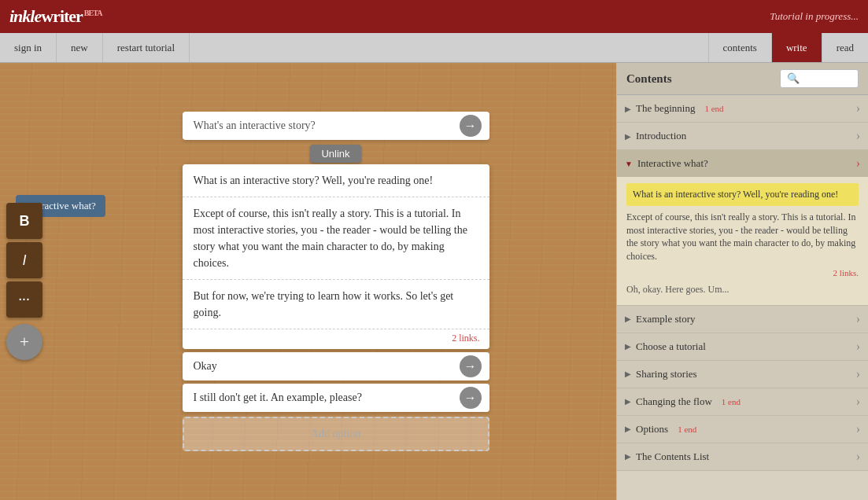  I want to click on contents-item-header-contents-list: ▶ The Contents List ›, so click(743, 457).